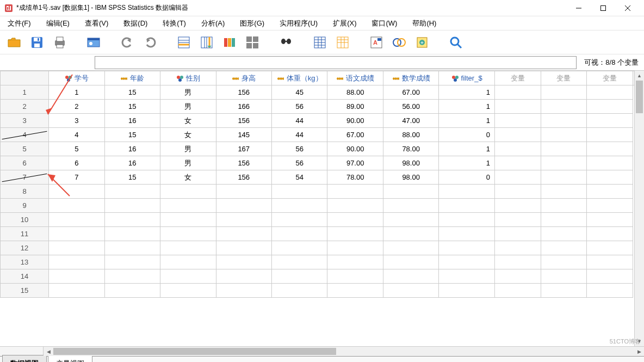 The height and width of the screenshot is (362, 644). What do you see at coordinates (603, 8) in the screenshot?
I see `maximize-button` at bounding box center [603, 8].